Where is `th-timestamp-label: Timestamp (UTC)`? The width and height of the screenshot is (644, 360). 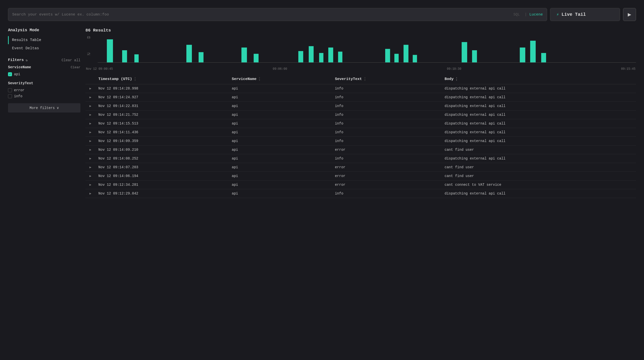
th-timestamp-label: Timestamp (UTC) is located at coordinates (116, 79).